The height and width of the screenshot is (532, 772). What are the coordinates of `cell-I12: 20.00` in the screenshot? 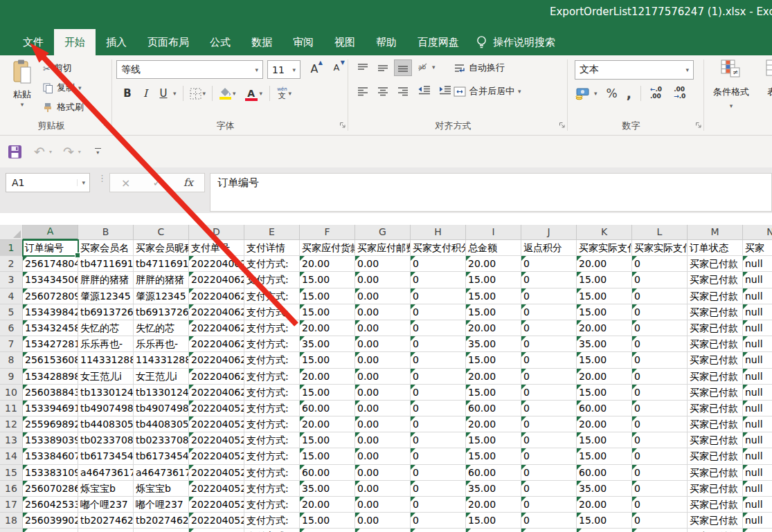 It's located at (494, 425).